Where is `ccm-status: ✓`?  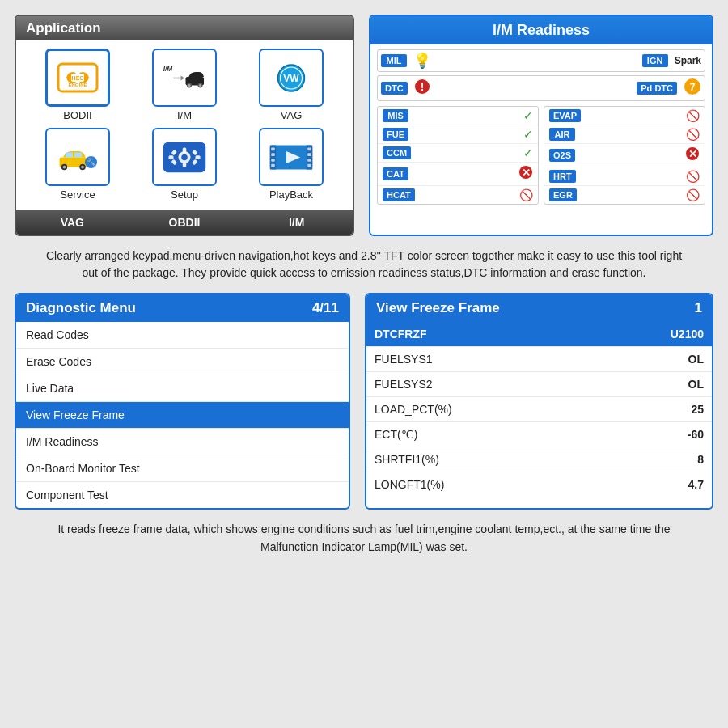 ccm-status: ✓ is located at coordinates (528, 153).